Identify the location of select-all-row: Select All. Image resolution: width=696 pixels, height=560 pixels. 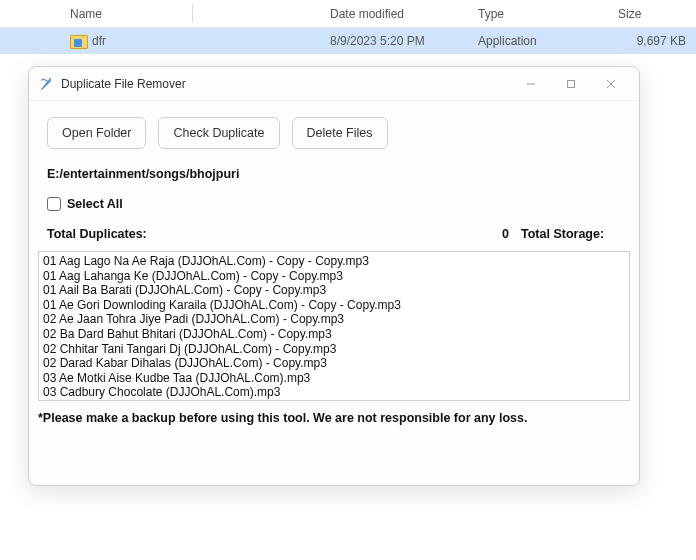
(334, 202).